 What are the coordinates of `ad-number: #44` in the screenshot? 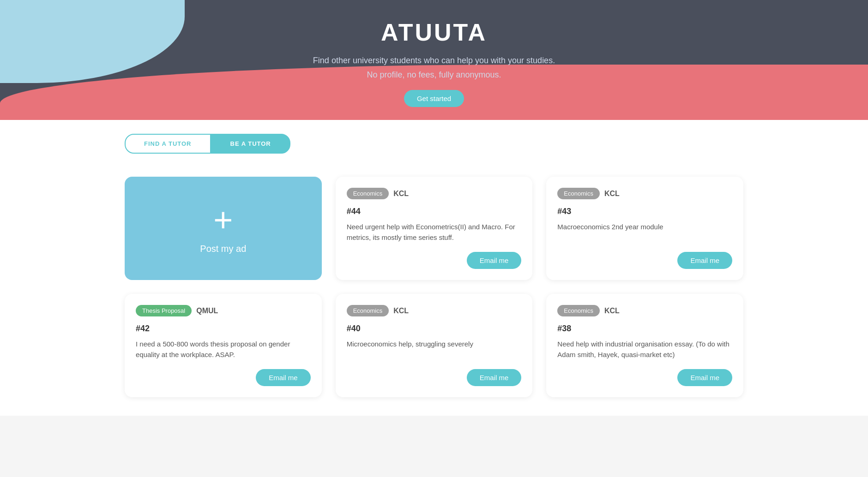 It's located at (434, 211).